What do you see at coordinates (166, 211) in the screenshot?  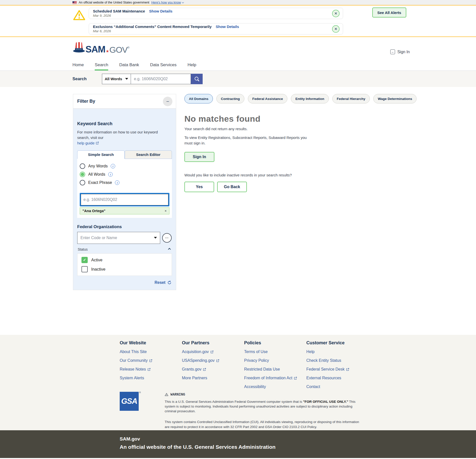 I see `chip-remove-icon: ×` at bounding box center [166, 211].